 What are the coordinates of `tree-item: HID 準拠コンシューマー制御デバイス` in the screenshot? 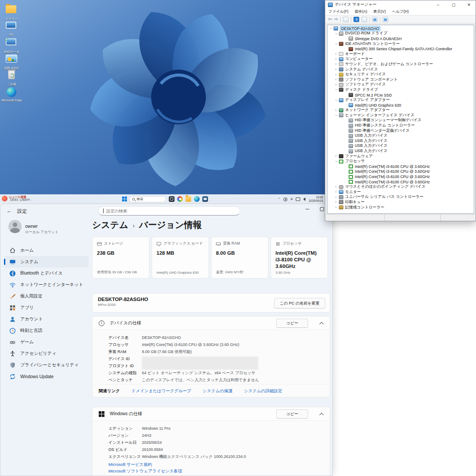 It's located at (401, 121).